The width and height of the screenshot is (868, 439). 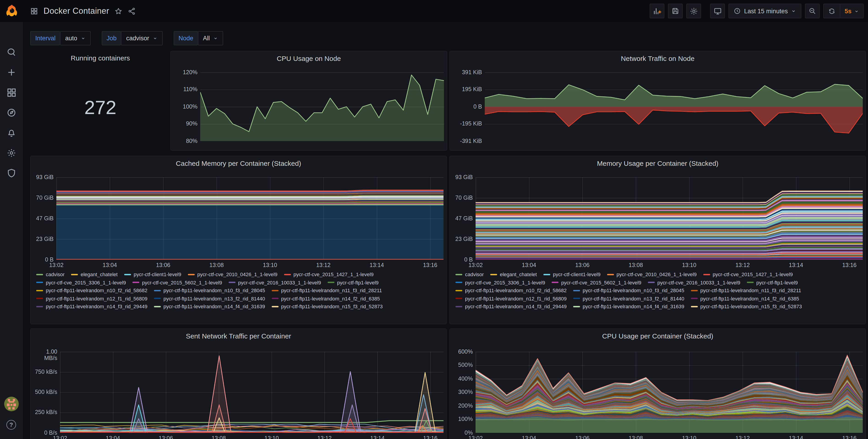 I want to click on panel-cpu-usage-on-node: CPU Usage on Node 120%110%100%90%80%, so click(x=309, y=101).